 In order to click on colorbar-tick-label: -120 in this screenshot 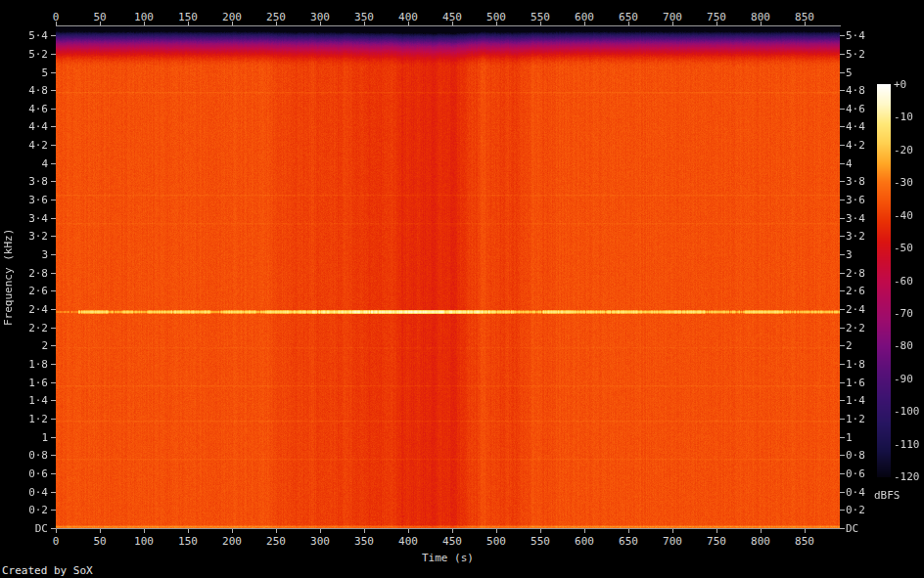, I will do `click(906, 477)`.